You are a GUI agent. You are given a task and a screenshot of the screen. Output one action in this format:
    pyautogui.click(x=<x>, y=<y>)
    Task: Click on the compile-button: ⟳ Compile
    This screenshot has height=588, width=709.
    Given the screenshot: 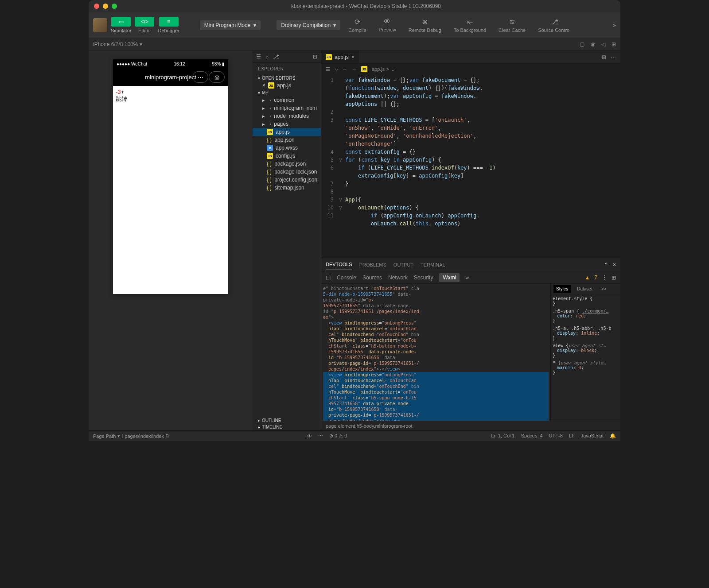 What is the action you would take?
    pyautogui.click(x=357, y=25)
    